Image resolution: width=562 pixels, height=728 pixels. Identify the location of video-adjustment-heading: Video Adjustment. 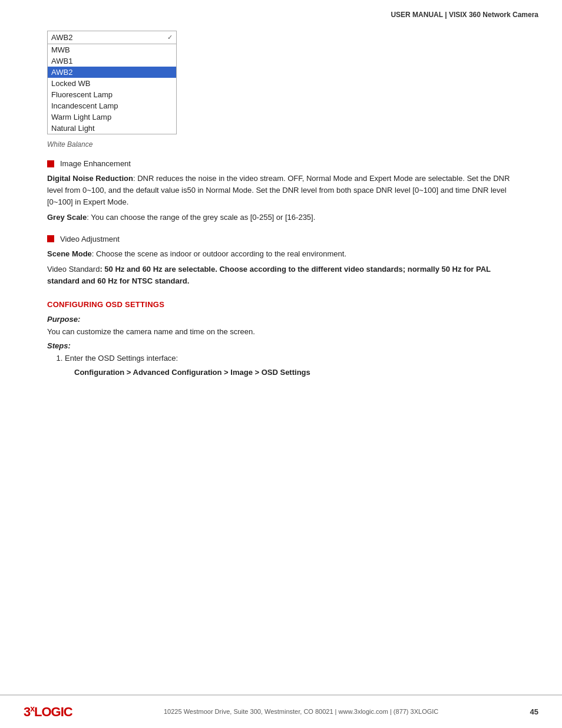
(281, 239).